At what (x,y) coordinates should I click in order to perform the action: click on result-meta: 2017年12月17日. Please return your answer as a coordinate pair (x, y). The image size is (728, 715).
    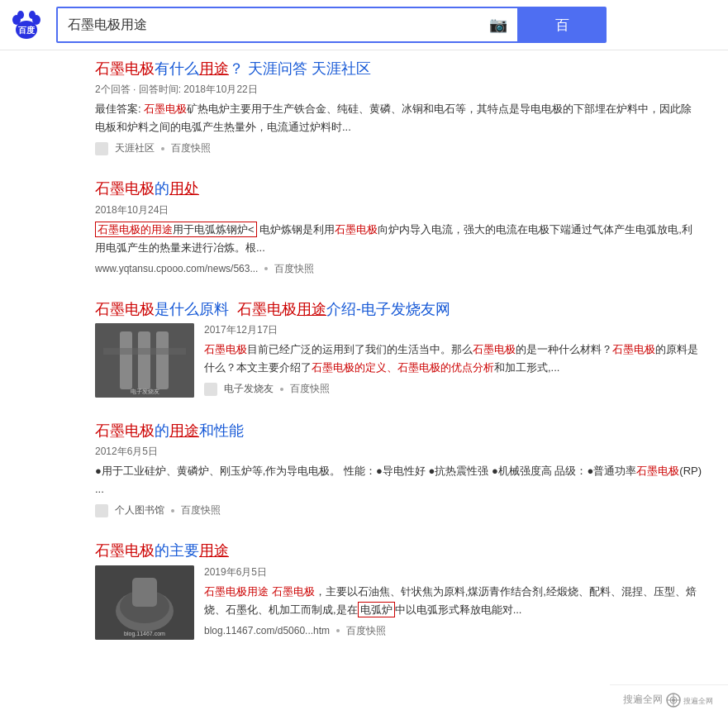
    Looking at the image, I should click on (453, 331).